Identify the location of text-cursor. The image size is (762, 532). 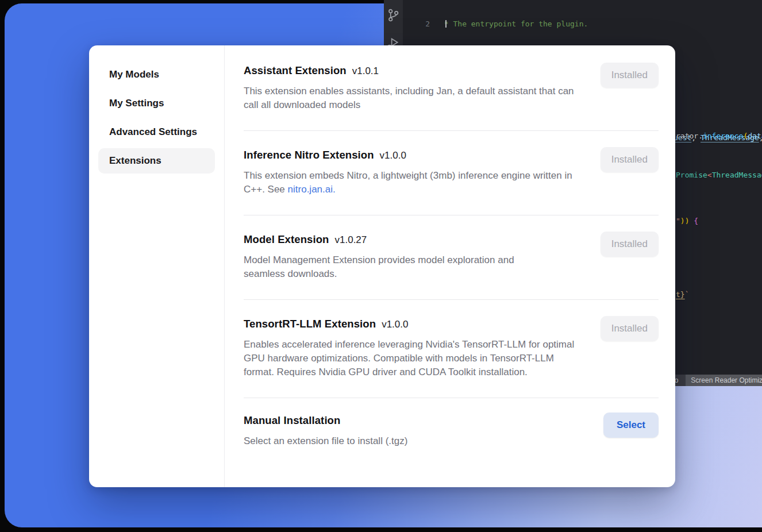
(446, 24).